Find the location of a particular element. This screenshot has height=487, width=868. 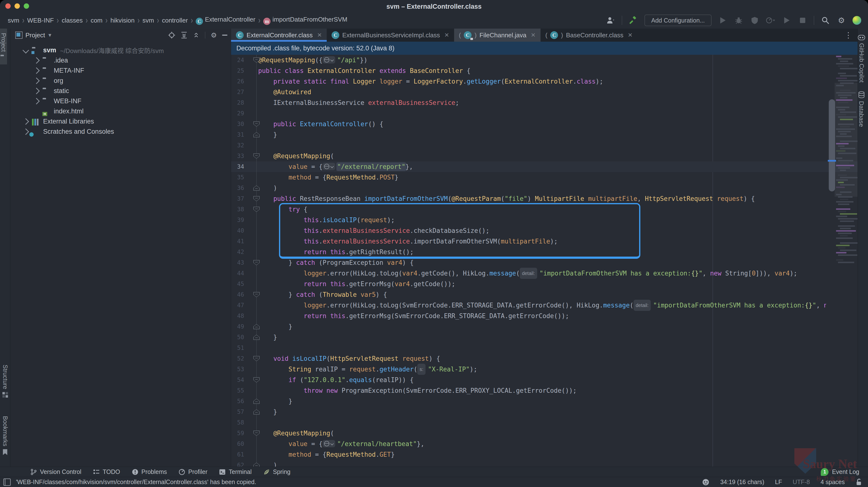

line-number: 34 is located at coordinates (238, 166).